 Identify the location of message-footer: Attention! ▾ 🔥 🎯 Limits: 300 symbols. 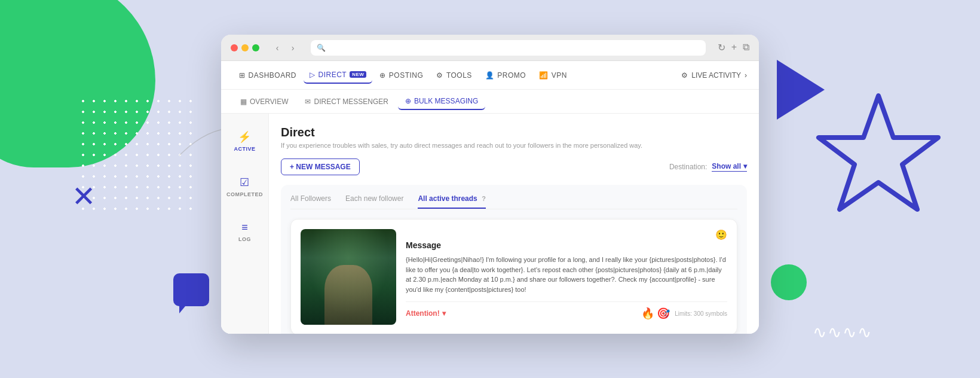
(566, 311).